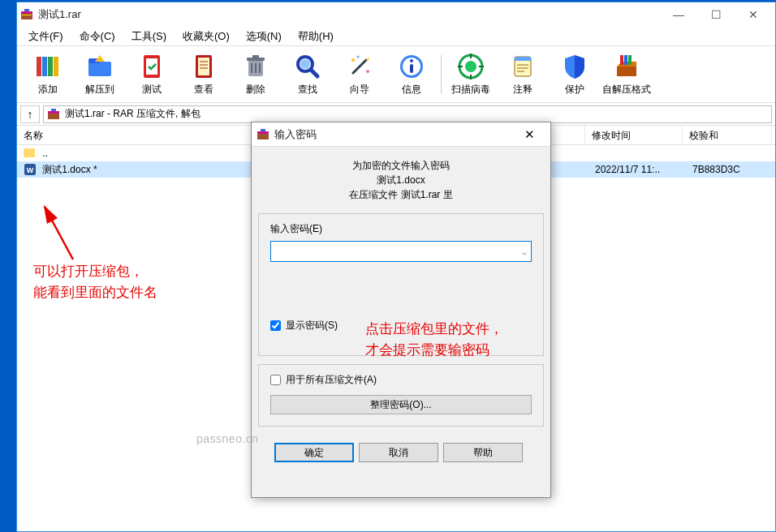 This screenshot has height=532, width=776. What do you see at coordinates (256, 89) in the screenshot?
I see `toolbar-label: 删除` at bounding box center [256, 89].